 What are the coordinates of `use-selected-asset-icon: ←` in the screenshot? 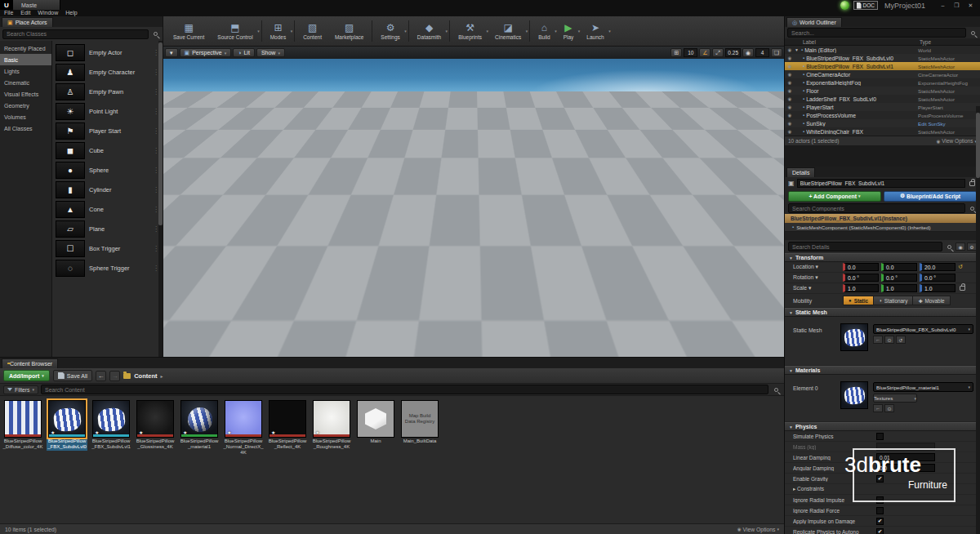 It's located at (878, 408).